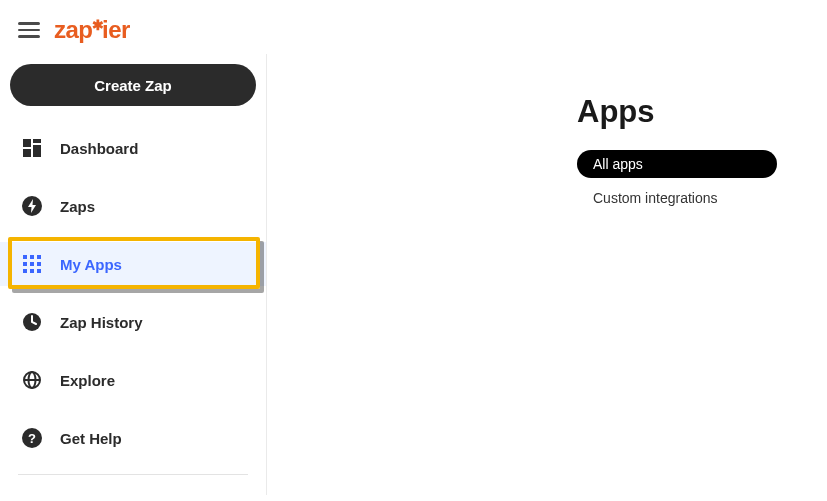 The width and height of the screenshot is (827, 501). Describe the element at coordinates (133, 148) in the screenshot. I see `sidebar-item-dashboard: Dashboard` at that location.